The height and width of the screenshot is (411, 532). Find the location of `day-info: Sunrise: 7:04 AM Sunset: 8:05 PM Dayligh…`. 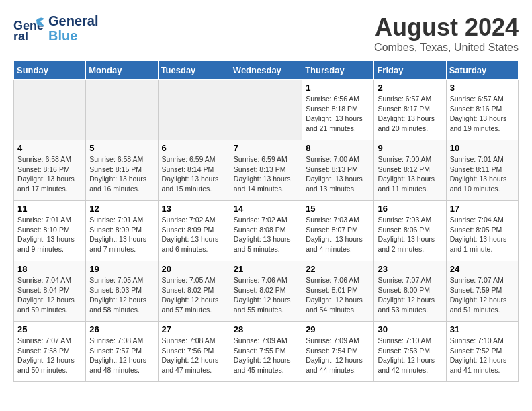

day-info: Sunrise: 7:04 AM Sunset: 8:05 PM Dayligh… is located at coordinates (482, 235).